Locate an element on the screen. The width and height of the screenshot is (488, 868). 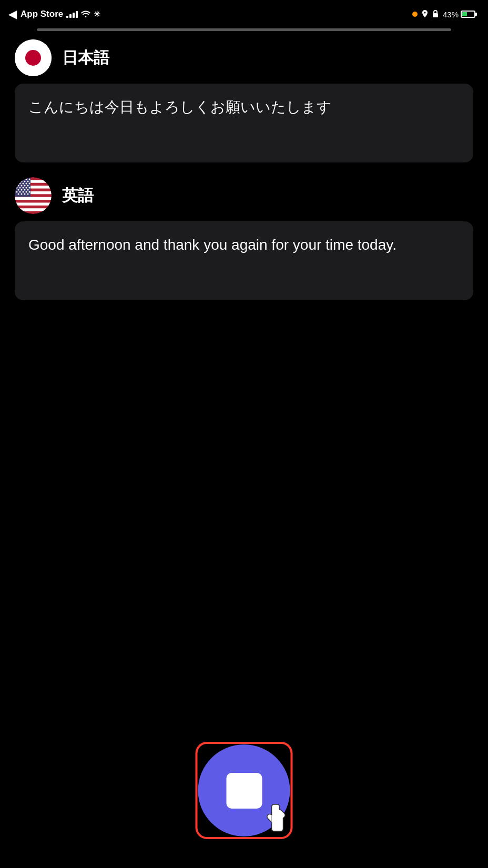
target-language-name: 英語 is located at coordinates (78, 196).